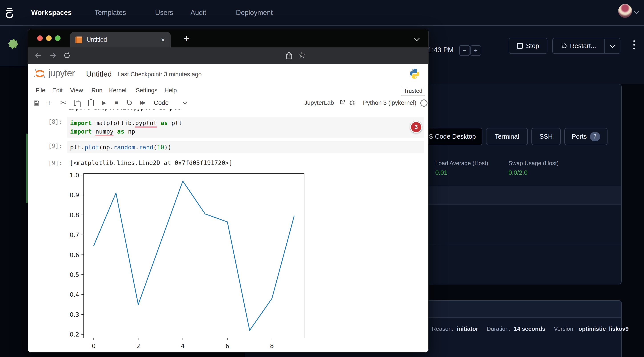 The width and height of the screenshot is (644, 357). Describe the element at coordinates (530, 329) in the screenshot. I see `build-meta-line: Reason: initiator Duration: 14 seconds V…` at that location.